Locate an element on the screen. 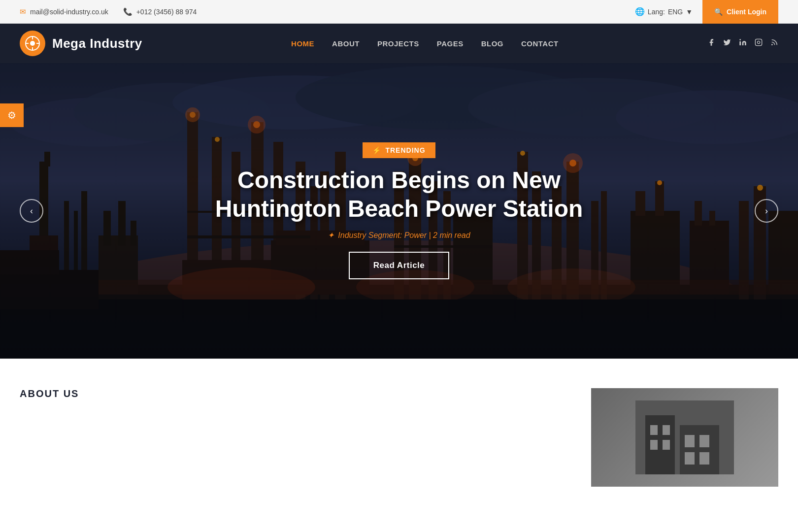 This screenshot has width=798, height=532. read-article-button: Read Article is located at coordinates (399, 266).